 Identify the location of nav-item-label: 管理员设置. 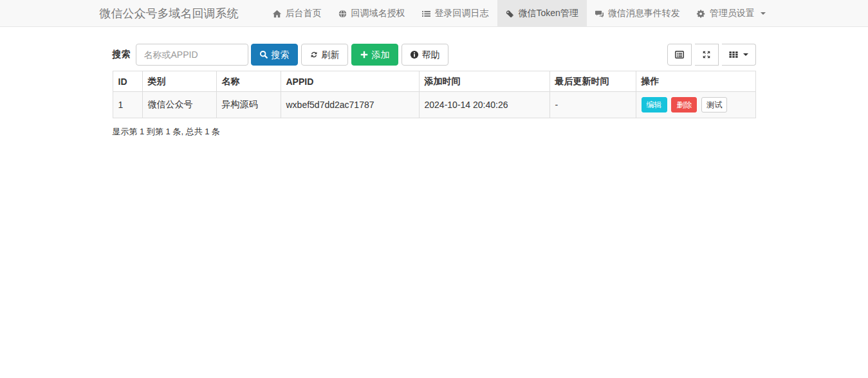
(732, 14).